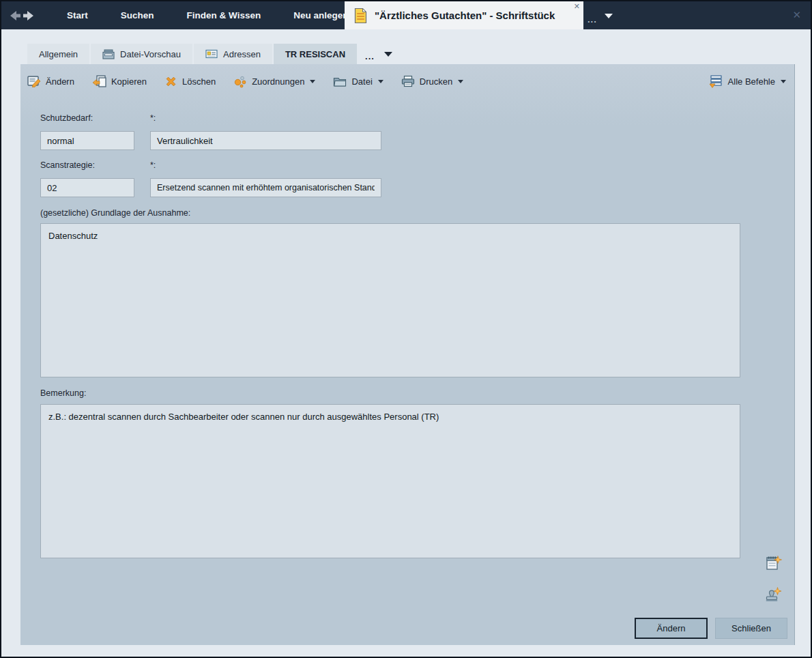  I want to click on document-tab: "Ärztliches Gutachten" - Schriftstück ✕, so click(464, 15).